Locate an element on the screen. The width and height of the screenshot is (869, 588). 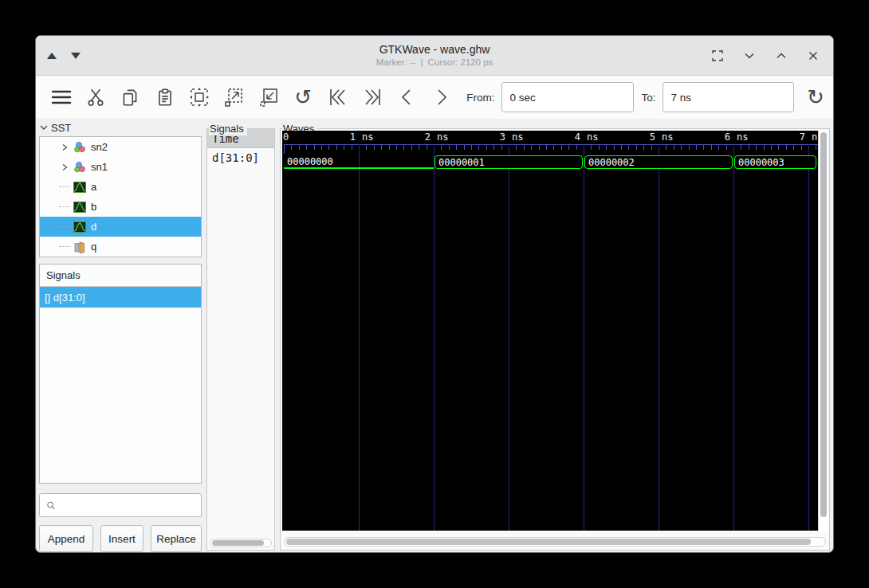
timeline-label: 7 is located at coordinates (788, 137).